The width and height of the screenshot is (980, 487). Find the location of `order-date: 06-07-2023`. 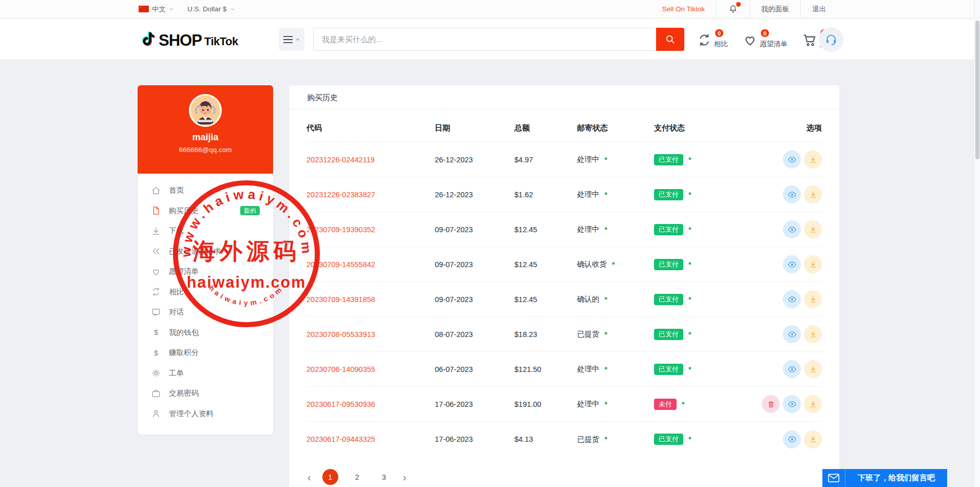

order-date: 06-07-2023 is located at coordinates (474, 369).